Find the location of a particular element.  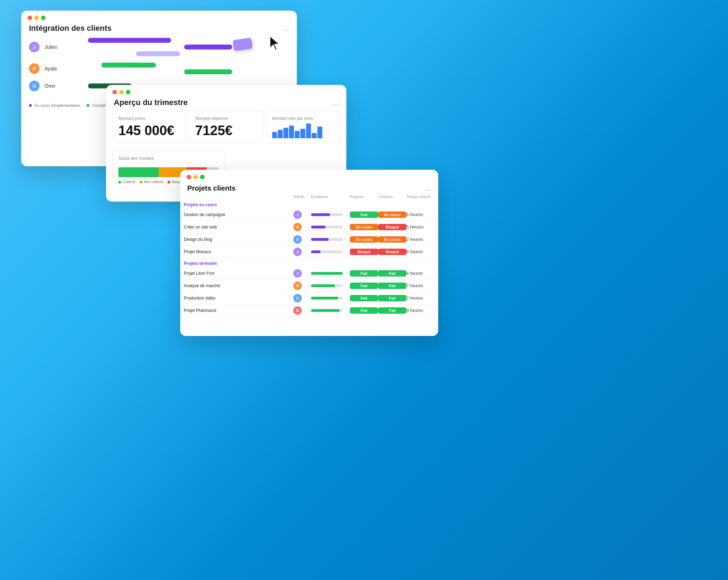

rows-en-cours: Gestion de campagneJFaitEn cours6 heures… is located at coordinates (309, 233).